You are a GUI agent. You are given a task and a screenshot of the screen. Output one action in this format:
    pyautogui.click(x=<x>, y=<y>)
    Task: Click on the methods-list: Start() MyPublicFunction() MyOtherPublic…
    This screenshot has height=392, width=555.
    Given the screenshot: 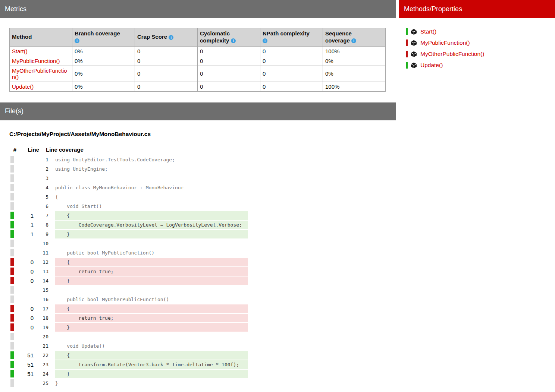 What is the action you would take?
    pyautogui.click(x=477, y=48)
    